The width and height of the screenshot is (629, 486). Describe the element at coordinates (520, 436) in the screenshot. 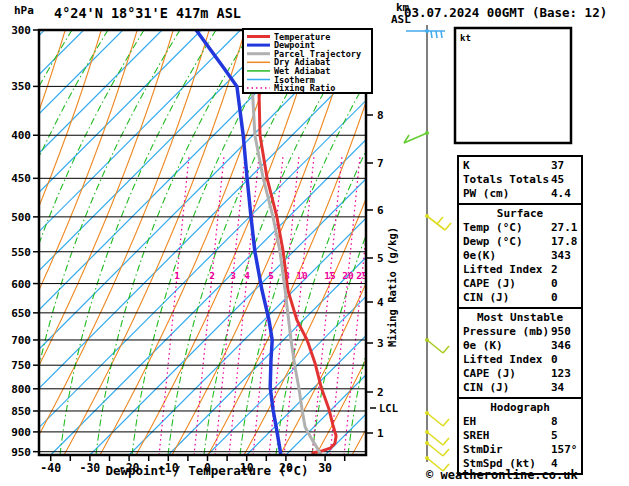

I see `index-section: HodographEH8SREH5StmDir157°StmSpd (kt)4` at that location.